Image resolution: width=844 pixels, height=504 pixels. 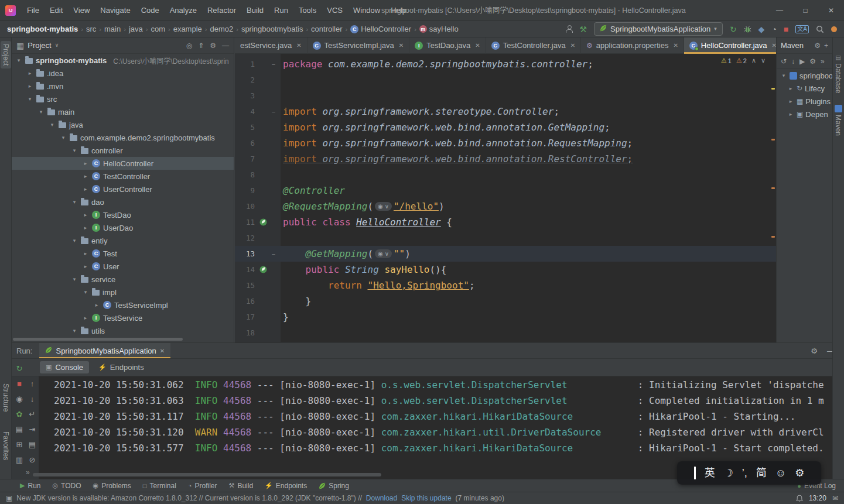 I want to click on toolwindow-button-terminal: □Terminal, so click(x=159, y=486).